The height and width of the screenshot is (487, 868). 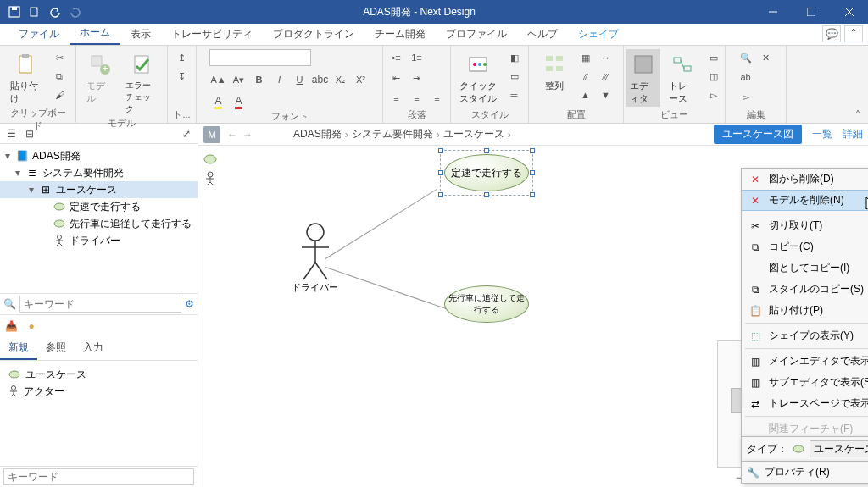 I want to click on actor-shape: ドライバー, so click(x=315, y=257).